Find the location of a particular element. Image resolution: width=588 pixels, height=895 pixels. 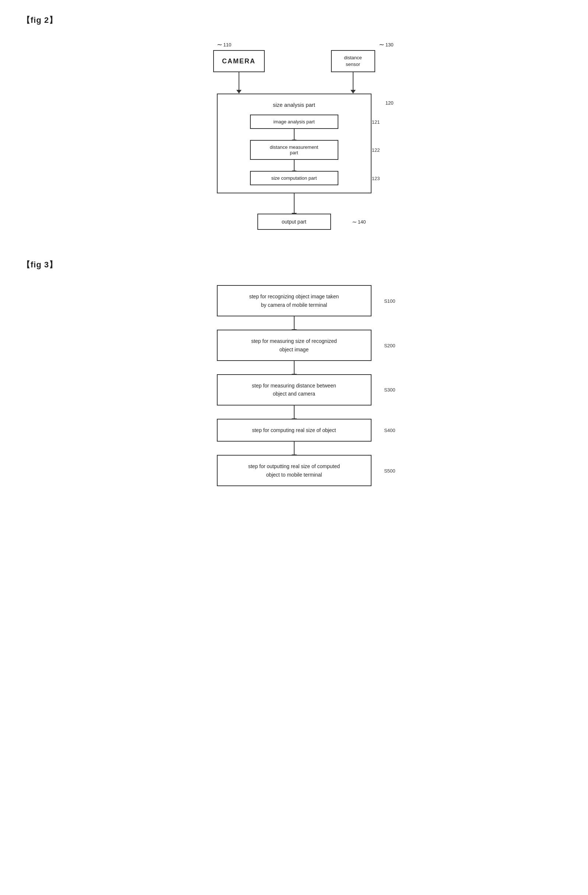

step-s100: step for recognizing object image taken … is located at coordinates (294, 301).